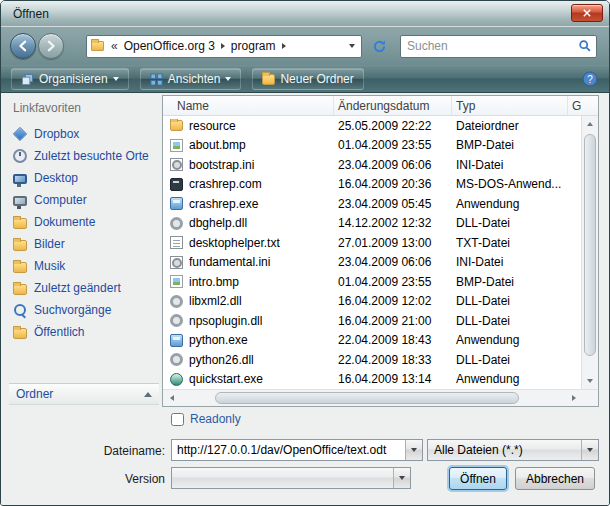 The height and width of the screenshot is (506, 610). I want to click on file-row: python.exe22.04.2009 18:43Anwendung, so click(372, 341).